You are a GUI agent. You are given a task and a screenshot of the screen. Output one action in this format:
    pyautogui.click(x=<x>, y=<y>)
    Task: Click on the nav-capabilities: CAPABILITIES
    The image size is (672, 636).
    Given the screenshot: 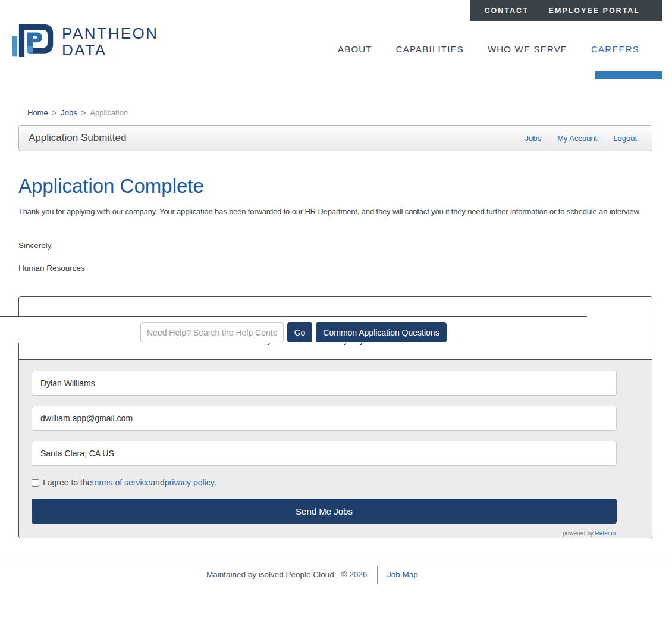 What is the action you would take?
    pyautogui.click(x=430, y=49)
    